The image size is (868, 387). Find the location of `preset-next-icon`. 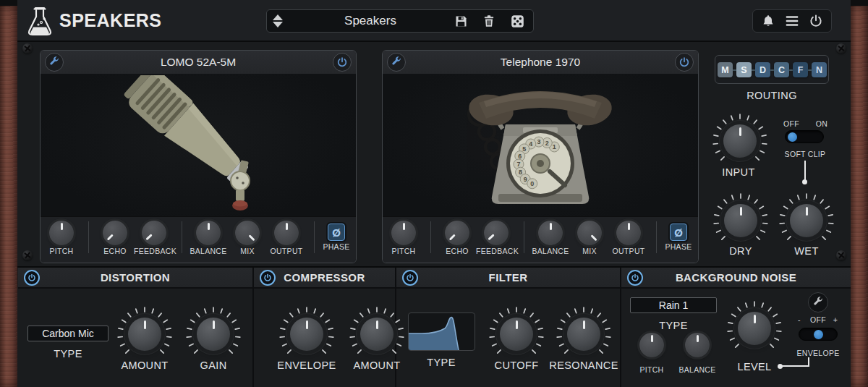

preset-next-icon is located at coordinates (278, 25).